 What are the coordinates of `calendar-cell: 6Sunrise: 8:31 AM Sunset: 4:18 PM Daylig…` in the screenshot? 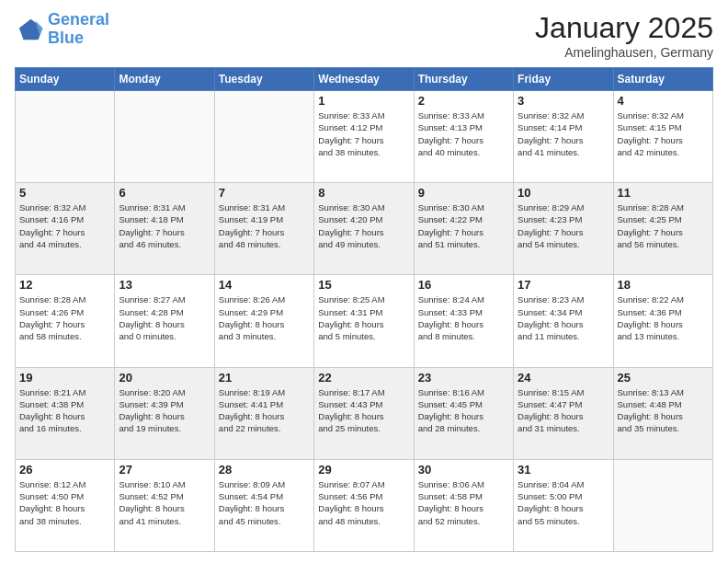 It's located at (165, 229).